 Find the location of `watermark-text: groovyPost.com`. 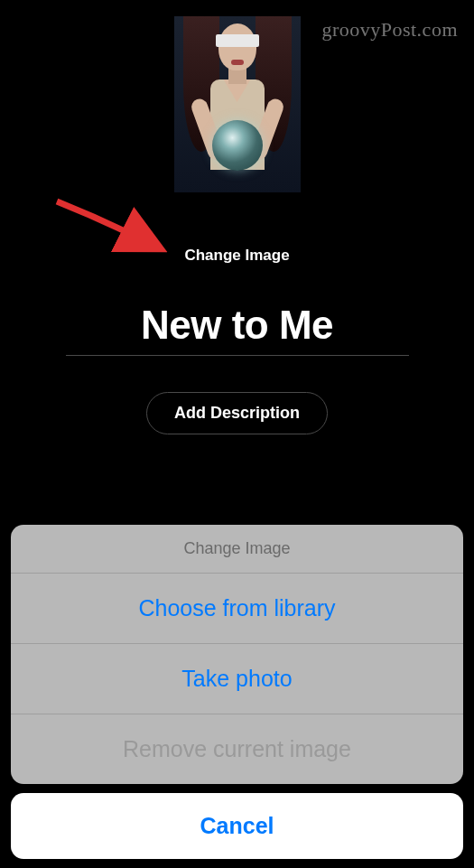

watermark-text: groovyPost.com is located at coordinates (390, 30).